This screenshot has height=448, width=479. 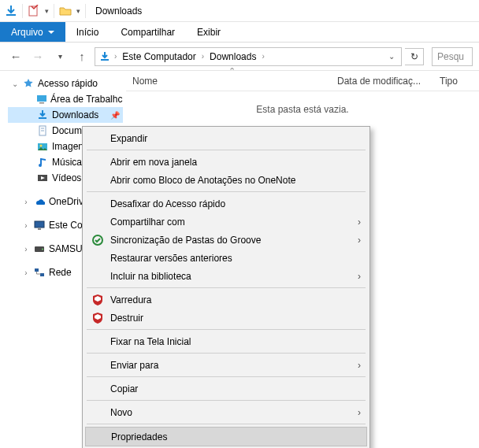 I want to click on star-icon, so click(x=28, y=83).